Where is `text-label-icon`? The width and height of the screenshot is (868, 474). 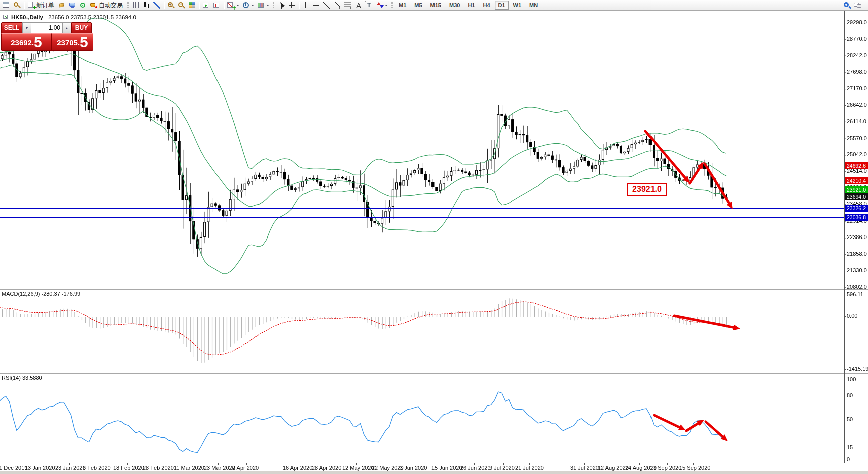 text-label-icon is located at coordinates (369, 5).